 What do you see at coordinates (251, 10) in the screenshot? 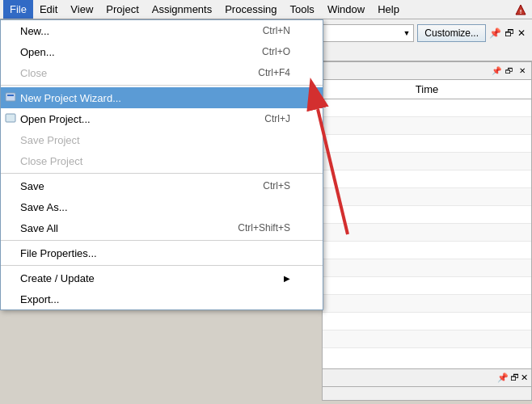
I see `menu-processing-label: Processing` at bounding box center [251, 10].